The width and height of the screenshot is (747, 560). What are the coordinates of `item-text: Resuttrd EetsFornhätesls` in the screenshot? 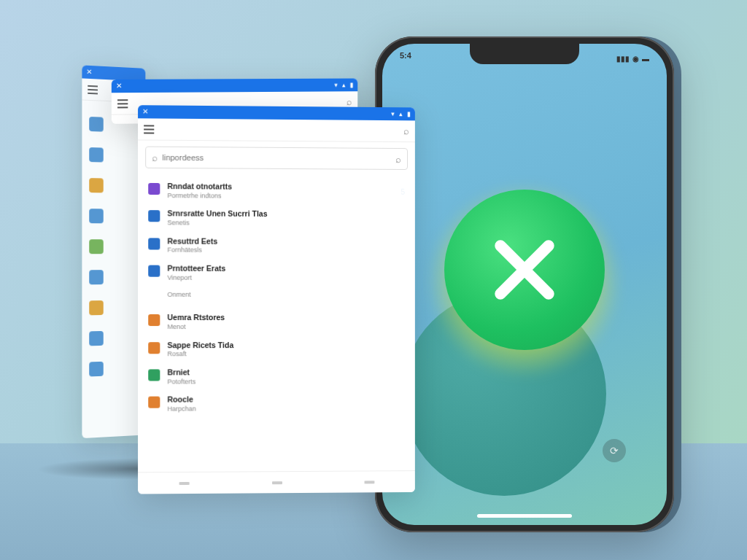 It's located at (282, 246).